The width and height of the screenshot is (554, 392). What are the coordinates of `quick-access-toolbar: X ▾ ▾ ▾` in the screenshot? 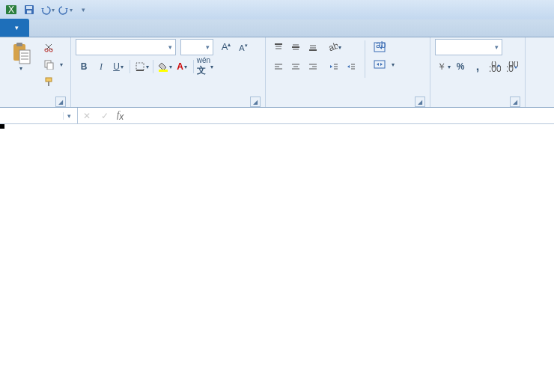 It's located at (47, 10).